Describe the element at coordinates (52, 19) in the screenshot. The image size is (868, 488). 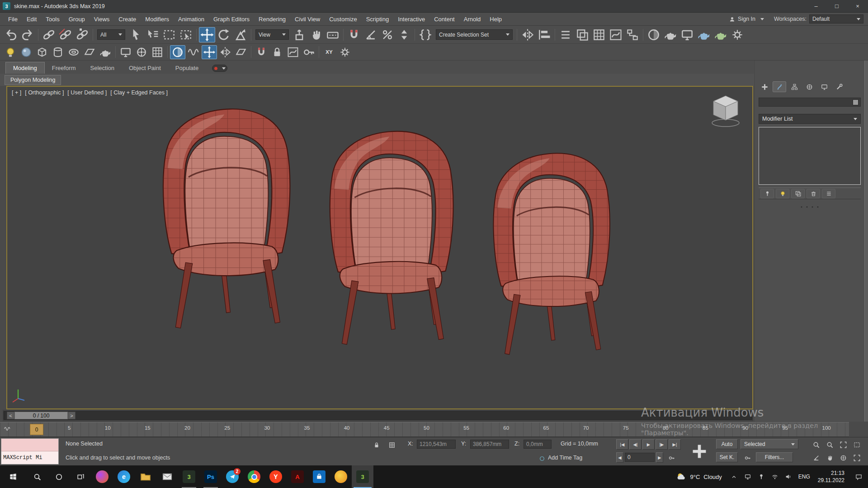
I see `menu-tools: Tools` at that location.